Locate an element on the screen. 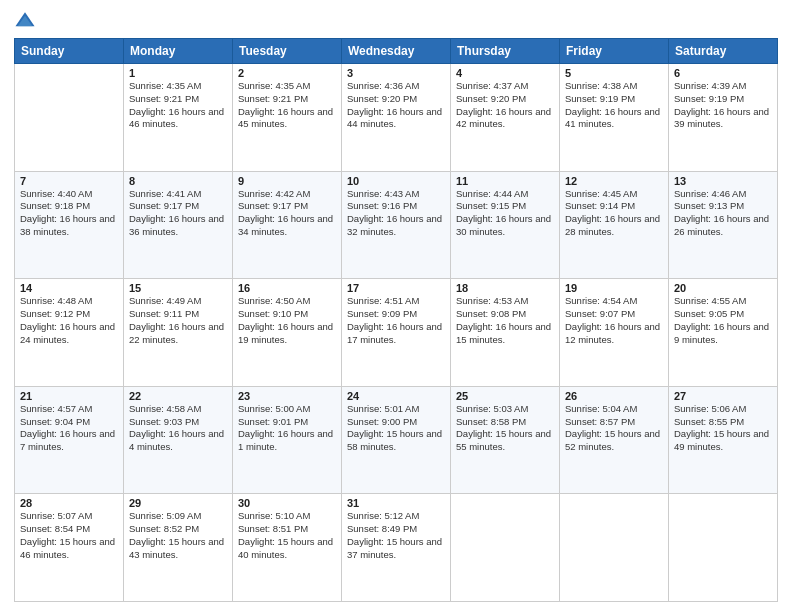  day-cell: 3Sunrise: 4:36 AM Sunset: 9:20 PM Daylig… is located at coordinates (396, 118).